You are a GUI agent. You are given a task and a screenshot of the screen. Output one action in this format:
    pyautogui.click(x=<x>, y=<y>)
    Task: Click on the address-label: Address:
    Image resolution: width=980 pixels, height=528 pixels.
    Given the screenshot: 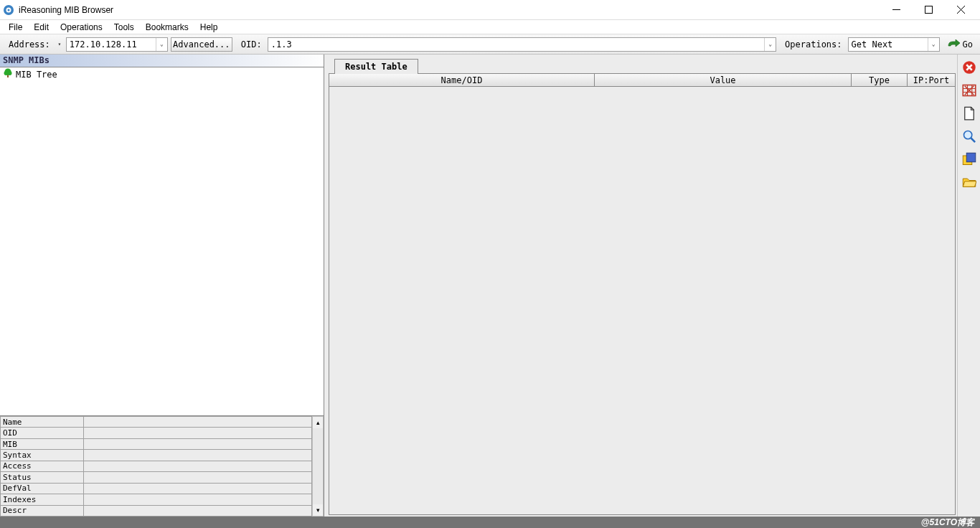 What is the action you would take?
    pyautogui.click(x=28, y=44)
    